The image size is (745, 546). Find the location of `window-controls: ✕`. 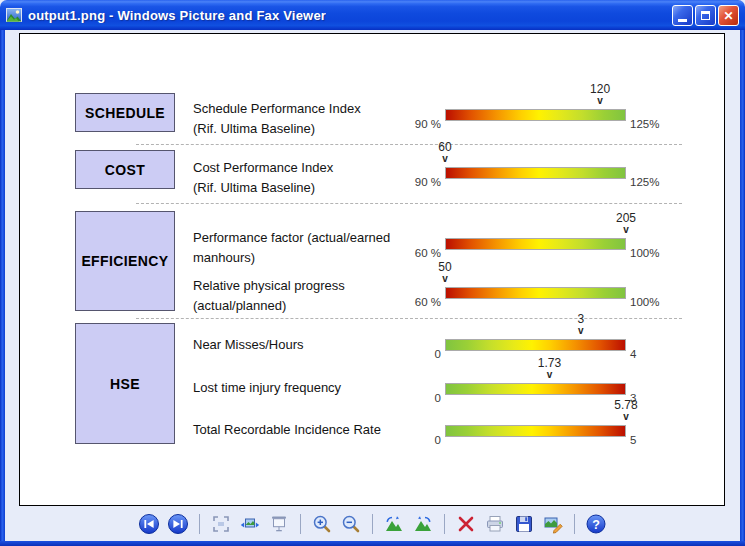

window-controls: ✕ is located at coordinates (706, 16).